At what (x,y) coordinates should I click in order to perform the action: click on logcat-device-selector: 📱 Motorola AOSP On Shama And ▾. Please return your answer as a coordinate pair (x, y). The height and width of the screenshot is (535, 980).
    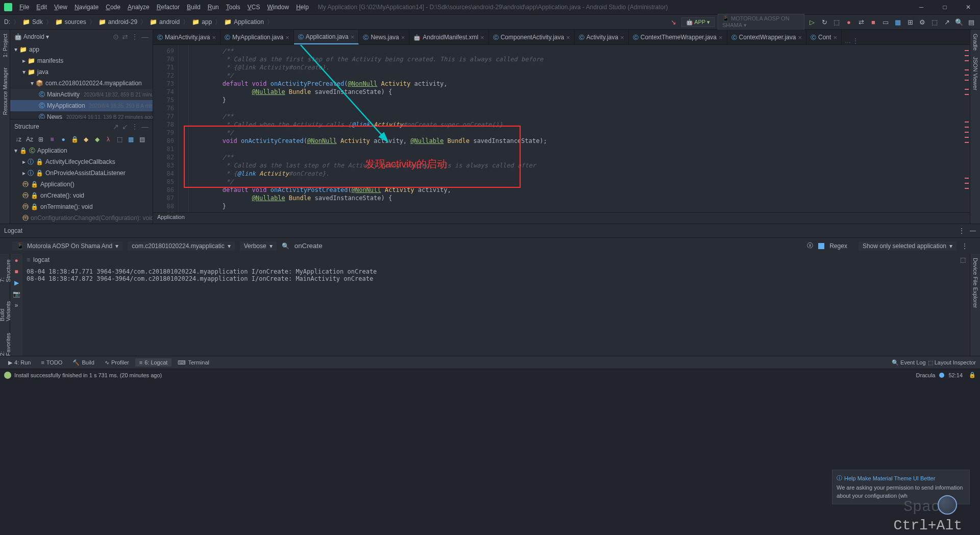
    Looking at the image, I should click on (67, 246).